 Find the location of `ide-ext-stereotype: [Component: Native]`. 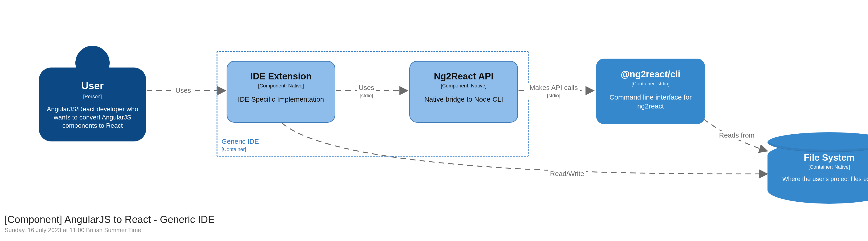

ide-ext-stereotype: [Component: Native] is located at coordinates (281, 86).